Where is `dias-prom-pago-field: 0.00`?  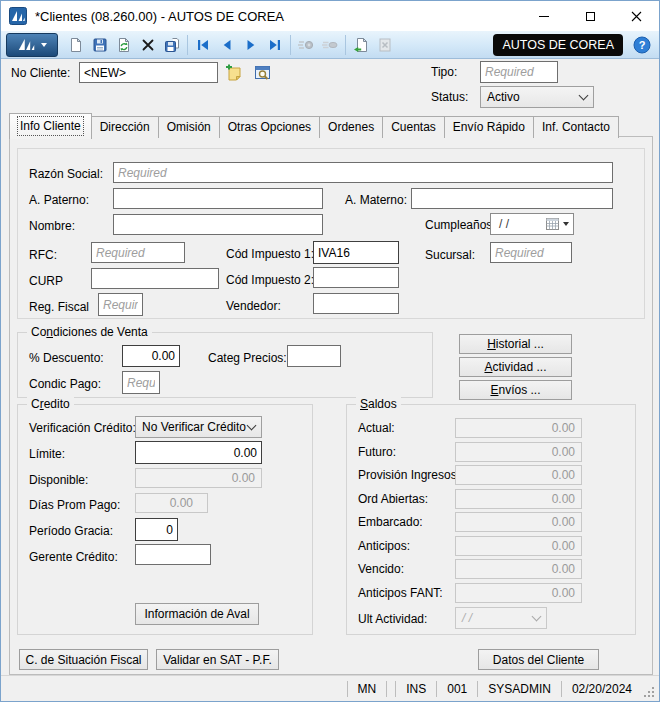 dias-prom-pago-field: 0.00 is located at coordinates (172, 503).